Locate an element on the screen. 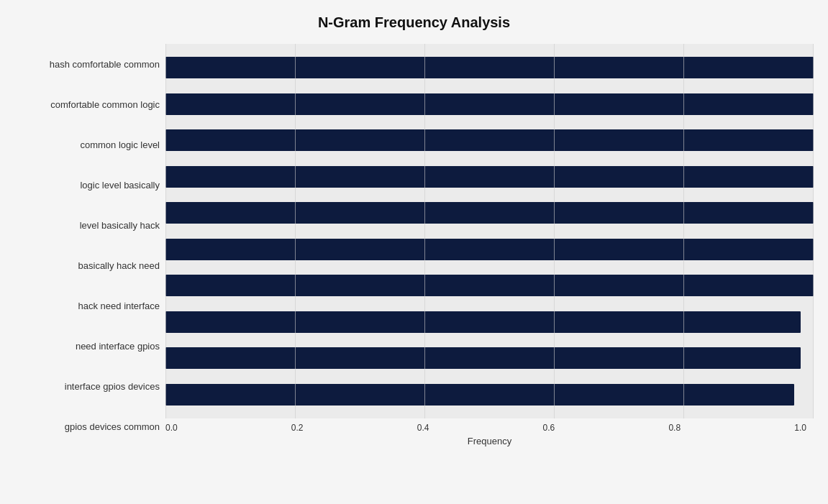  x-tick: 0.2 is located at coordinates (298, 428).